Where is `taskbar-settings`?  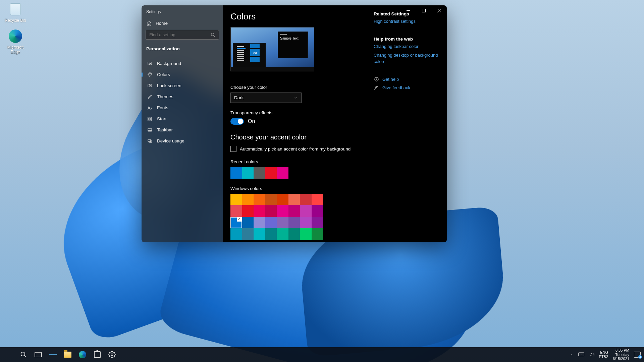 taskbar-settings is located at coordinates (112, 355).